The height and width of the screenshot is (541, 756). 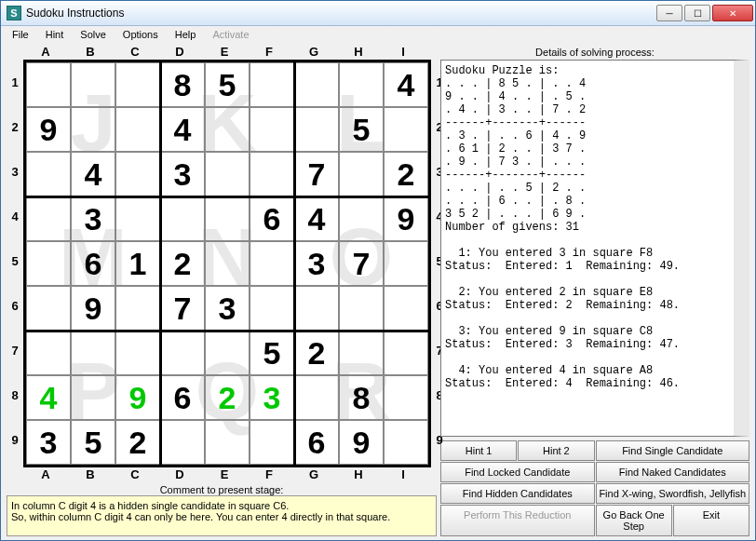 I want to click on exit-button: Exit, so click(x=711, y=521).